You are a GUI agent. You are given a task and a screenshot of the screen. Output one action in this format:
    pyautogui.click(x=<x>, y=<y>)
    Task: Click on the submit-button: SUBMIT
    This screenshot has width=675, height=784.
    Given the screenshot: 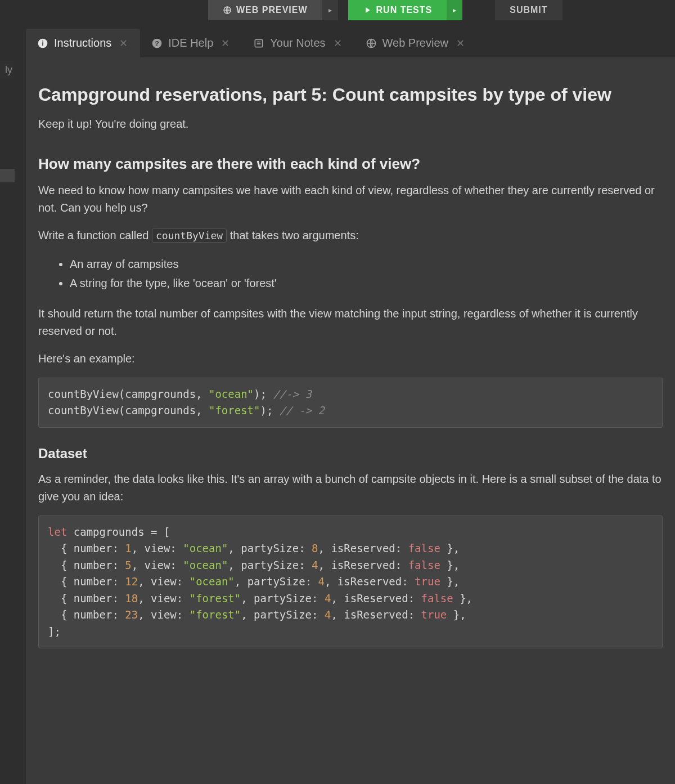 What is the action you would take?
    pyautogui.click(x=529, y=10)
    